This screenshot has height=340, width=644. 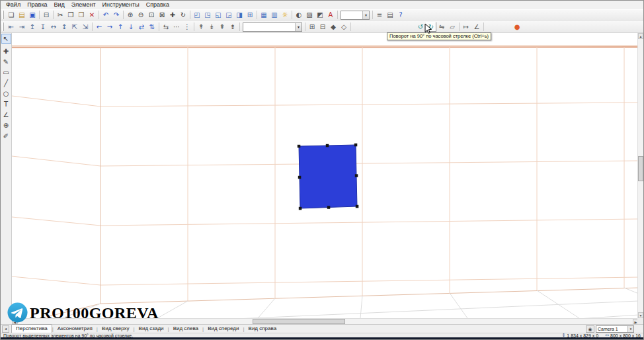 I want to click on send-back-icon: ⇟, so click(x=233, y=26).